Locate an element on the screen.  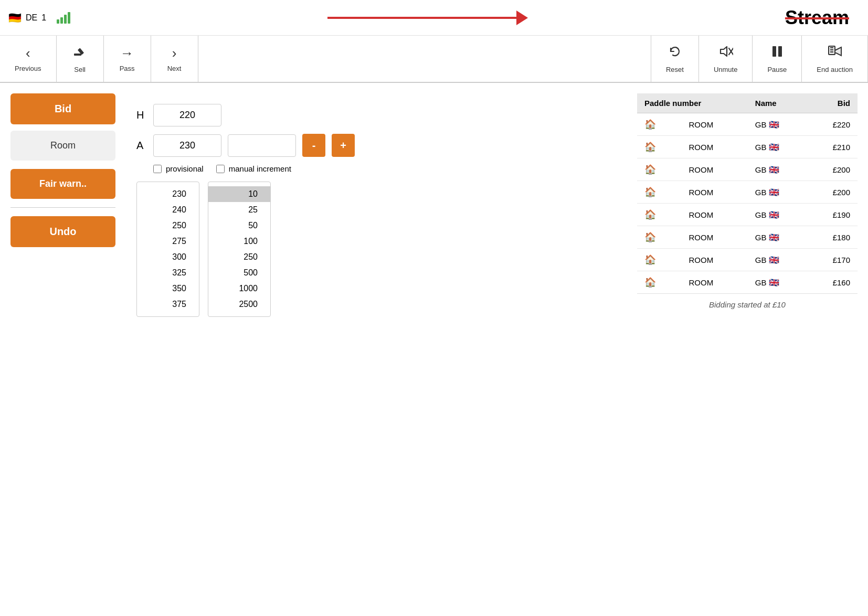
right-panel: Paddle number Name Bid 🏠 ROOM GB 🇬🇧 £220… is located at coordinates (747, 205).